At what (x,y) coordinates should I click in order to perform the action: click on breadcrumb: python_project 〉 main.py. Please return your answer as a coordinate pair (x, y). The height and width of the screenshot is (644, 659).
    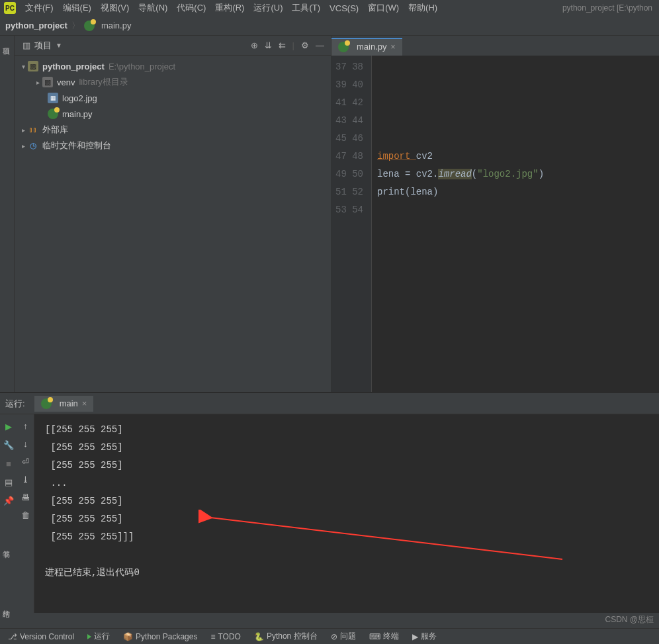
    Looking at the image, I should click on (330, 26).